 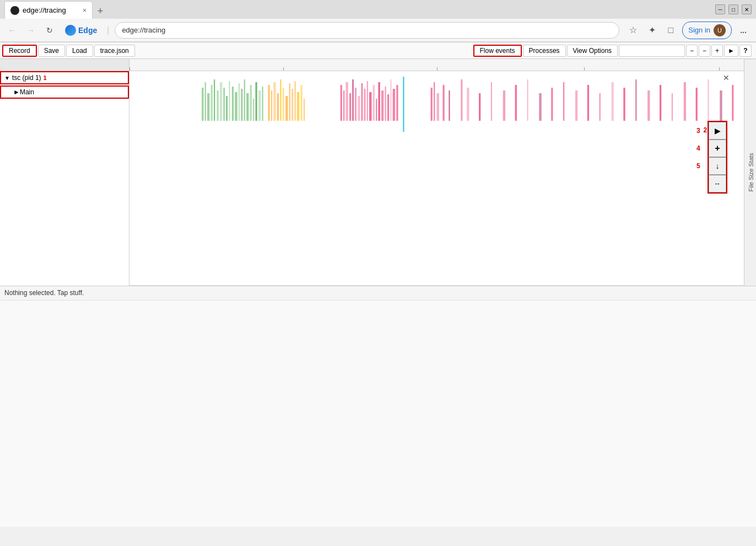 What do you see at coordinates (12, 30) in the screenshot?
I see `back-button: ←` at bounding box center [12, 30].